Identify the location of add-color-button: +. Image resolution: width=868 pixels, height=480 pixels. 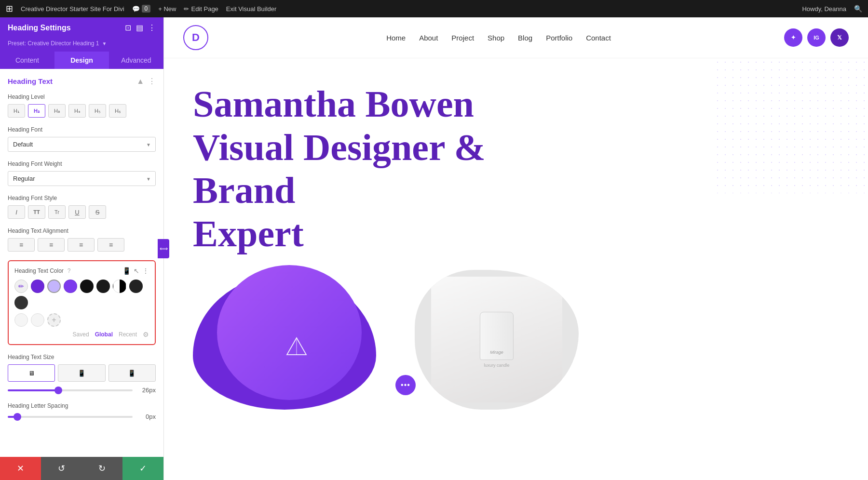
(54, 320).